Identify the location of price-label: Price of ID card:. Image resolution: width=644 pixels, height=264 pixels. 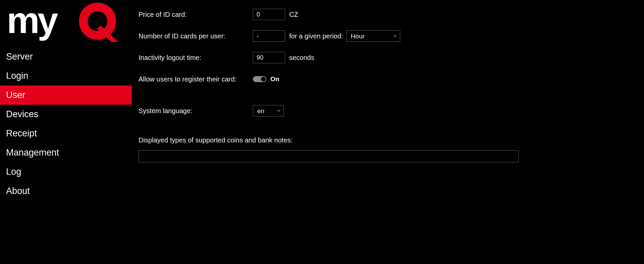
(196, 15).